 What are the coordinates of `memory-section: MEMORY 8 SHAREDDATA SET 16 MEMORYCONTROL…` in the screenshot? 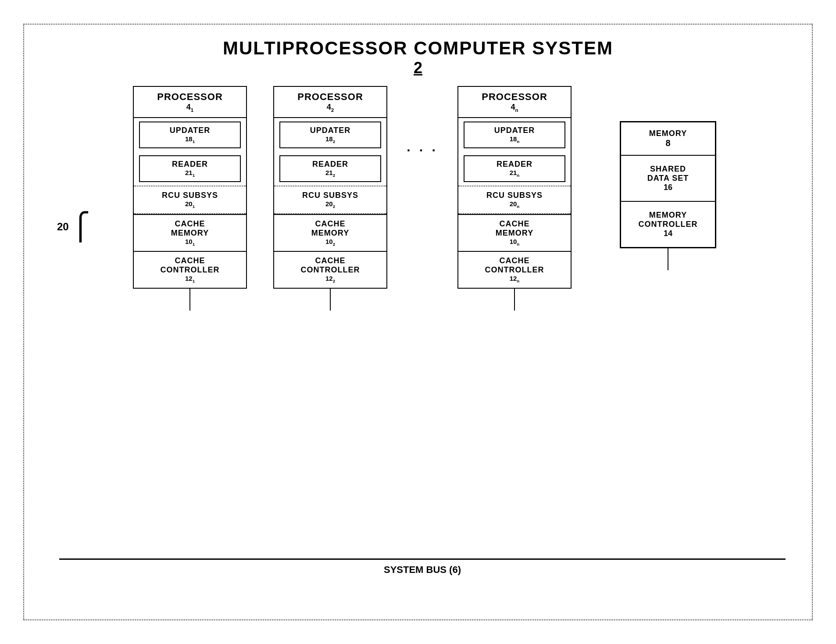 It's located at (668, 196).